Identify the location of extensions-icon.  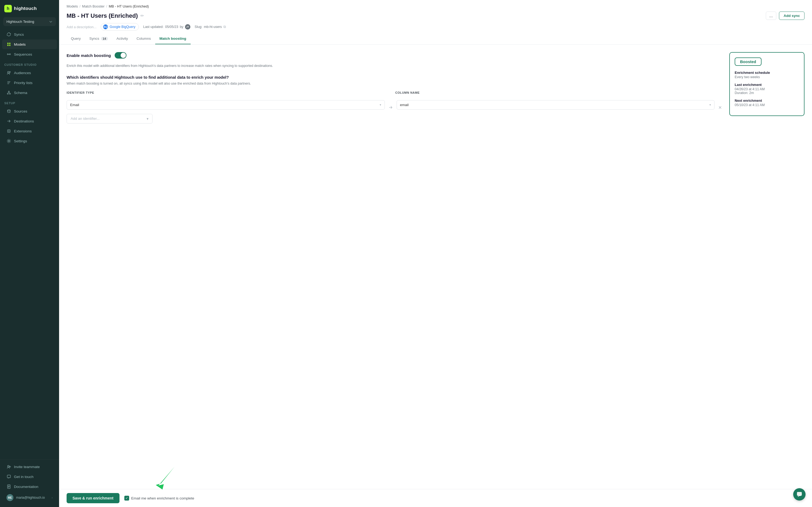
(9, 131).